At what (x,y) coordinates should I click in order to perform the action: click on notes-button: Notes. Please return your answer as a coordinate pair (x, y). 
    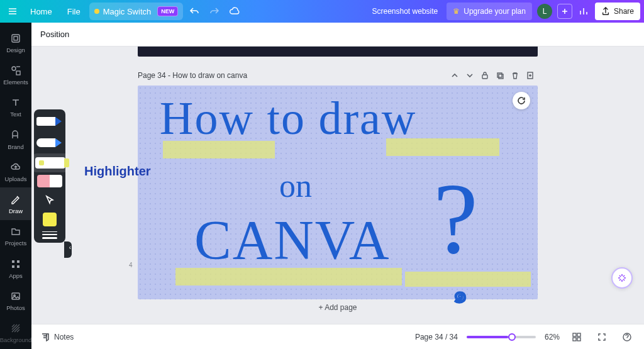
    Looking at the image, I should click on (57, 337).